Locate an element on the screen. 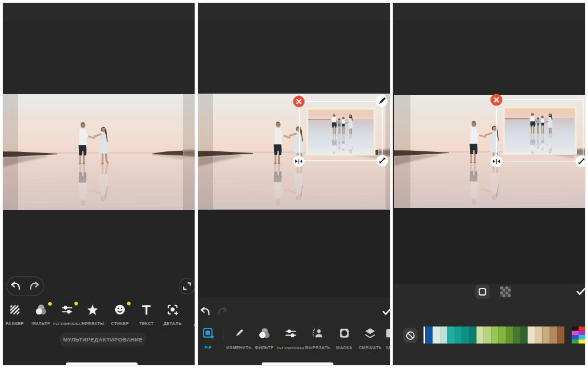 The width and height of the screenshot is (588, 368). svg-text: ДЕТАЛЬ is located at coordinates (172, 323).